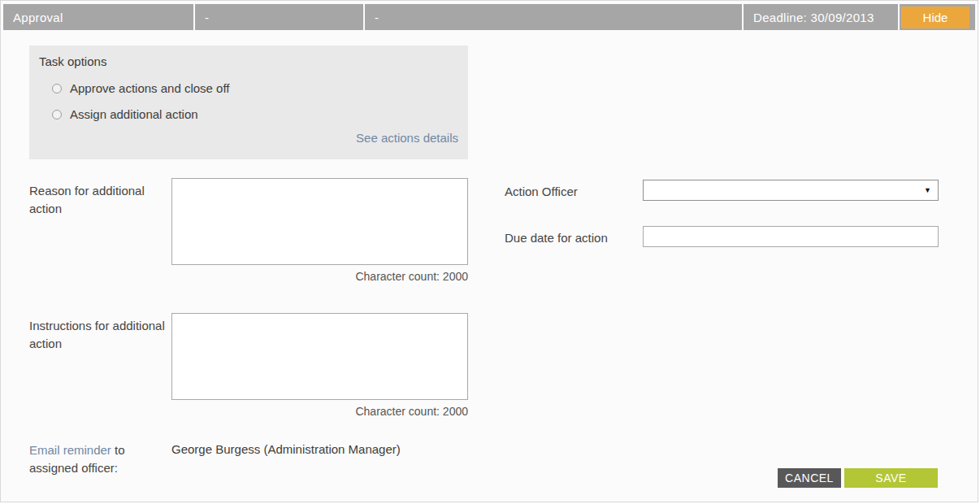  I want to click on radio-option-assign: Assign additional action, so click(125, 114).